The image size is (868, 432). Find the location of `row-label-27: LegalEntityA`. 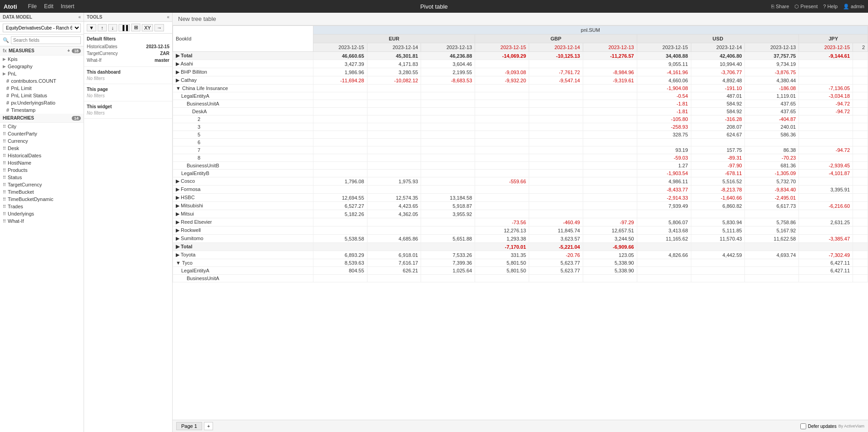

row-label-27: LegalEntityA is located at coordinates (243, 271).